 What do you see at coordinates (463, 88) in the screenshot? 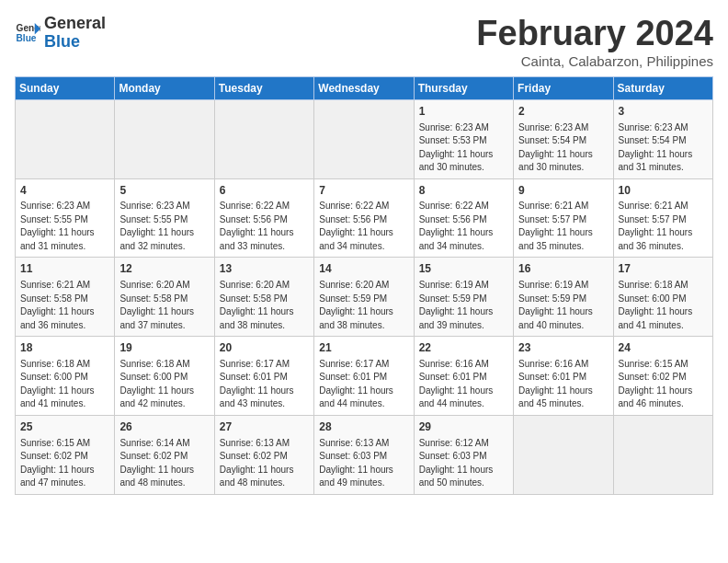
I see `col-header-thursday: Thursday` at bounding box center [463, 88].